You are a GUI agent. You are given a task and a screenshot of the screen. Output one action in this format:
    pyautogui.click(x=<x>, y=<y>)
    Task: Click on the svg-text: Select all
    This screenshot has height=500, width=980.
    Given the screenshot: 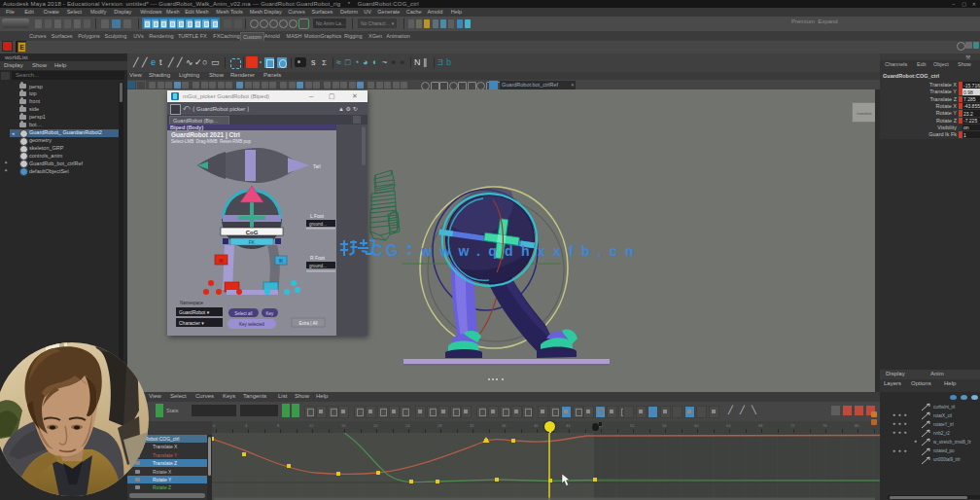 What is the action you would take?
    pyautogui.click(x=243, y=313)
    